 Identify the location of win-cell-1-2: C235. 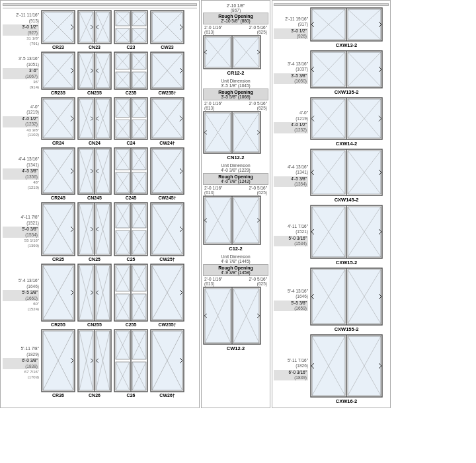
(131, 73).